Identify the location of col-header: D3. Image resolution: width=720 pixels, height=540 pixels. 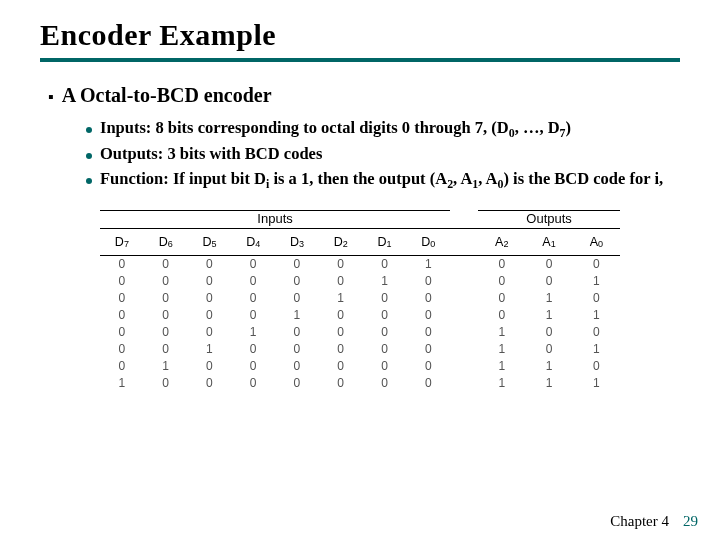
(297, 242).